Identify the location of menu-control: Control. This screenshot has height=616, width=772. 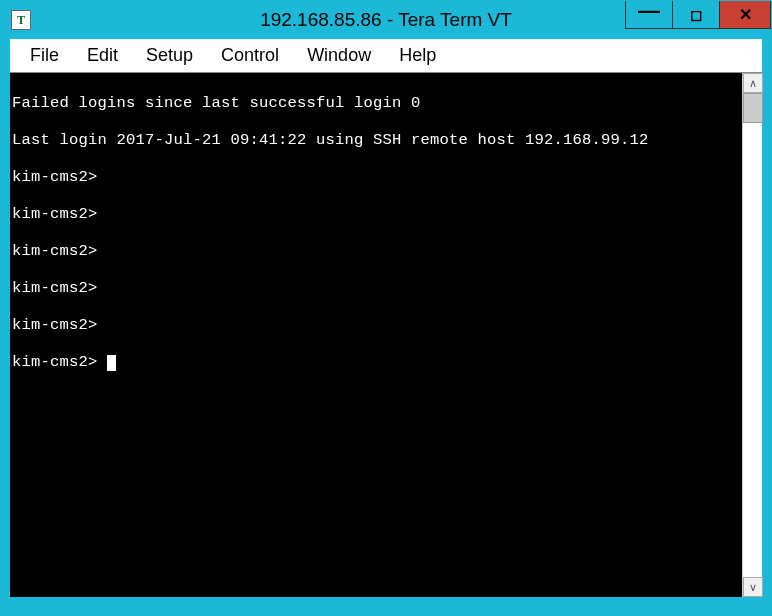
(250, 56).